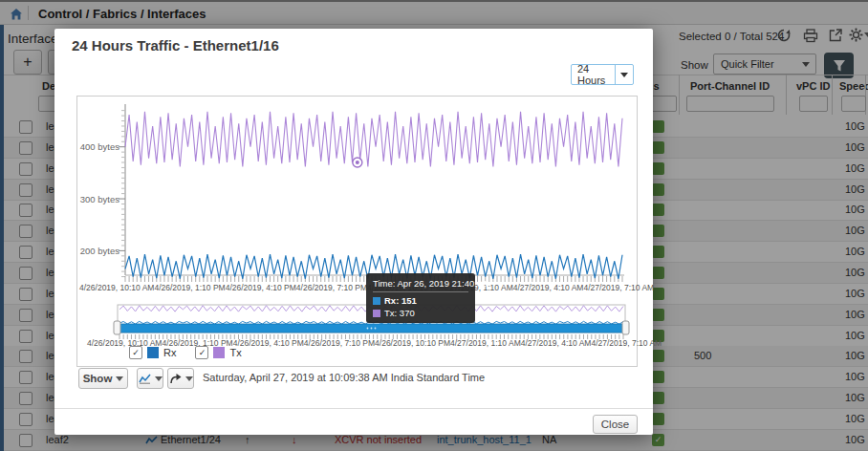  I want to click on rx-color-square, so click(377, 301).